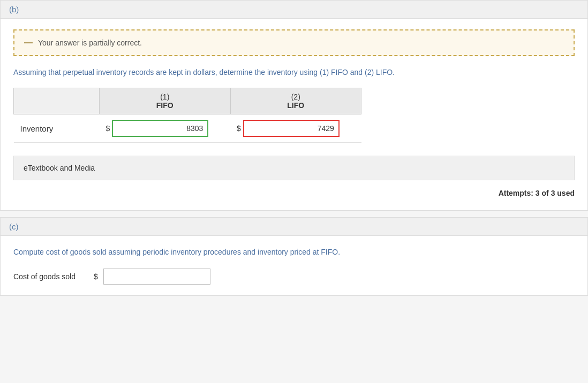 The height and width of the screenshot is (383, 588). I want to click on inventory-label: Inventory, so click(57, 128).